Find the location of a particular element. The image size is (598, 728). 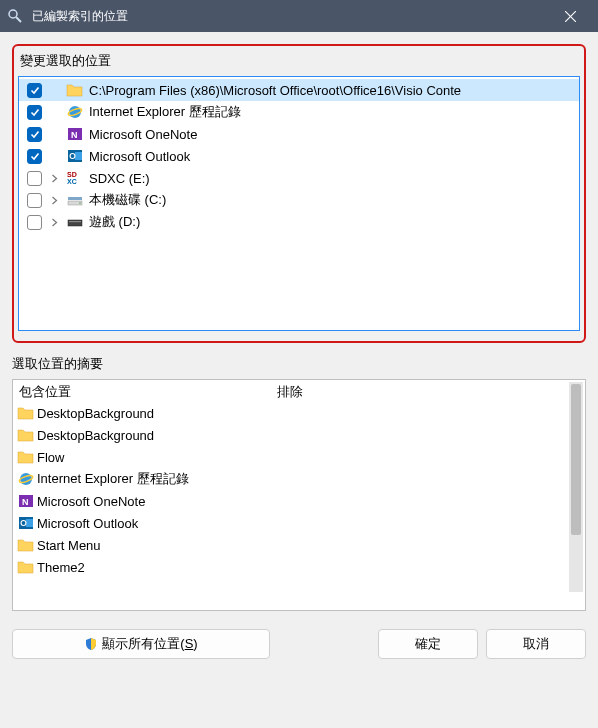

sdxc-icon: SDXC is located at coordinates (75, 178).